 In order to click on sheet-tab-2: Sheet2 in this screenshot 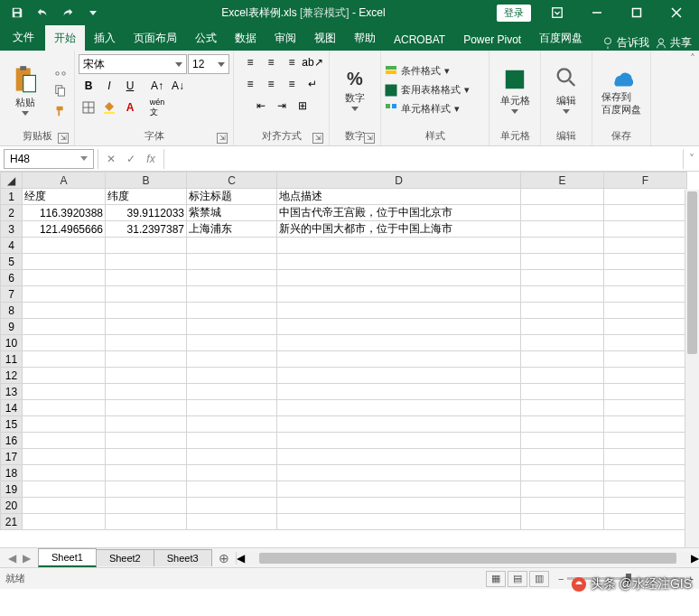, I will do `click(125, 558)`.